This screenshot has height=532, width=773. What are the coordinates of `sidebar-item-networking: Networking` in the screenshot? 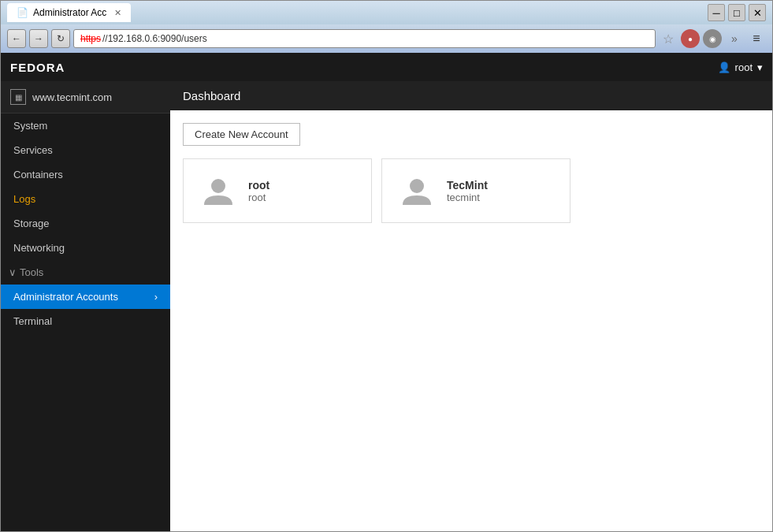 It's located at (85, 247).